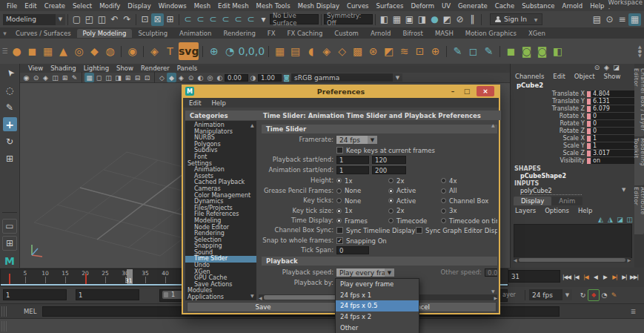  Describe the element at coordinates (457, 230) in the screenshot. I see `sync-graph-option: Sync Graph Editor Display` at that location.